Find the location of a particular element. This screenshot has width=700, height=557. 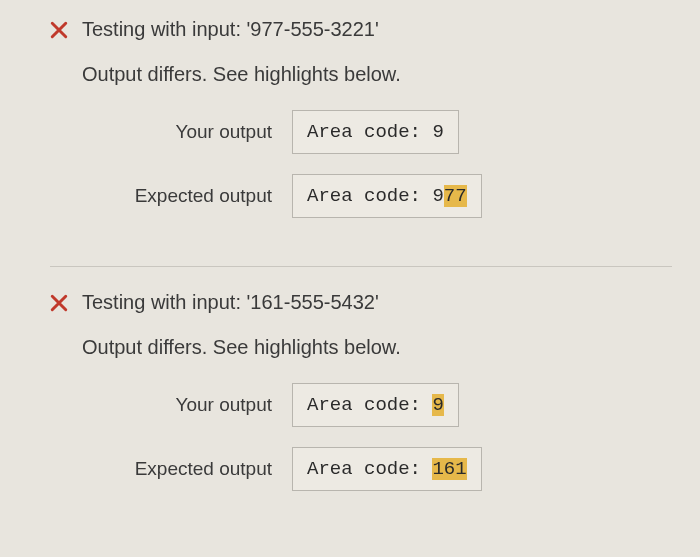

expected-output-row: Expected output Area code: 977 is located at coordinates (377, 196).